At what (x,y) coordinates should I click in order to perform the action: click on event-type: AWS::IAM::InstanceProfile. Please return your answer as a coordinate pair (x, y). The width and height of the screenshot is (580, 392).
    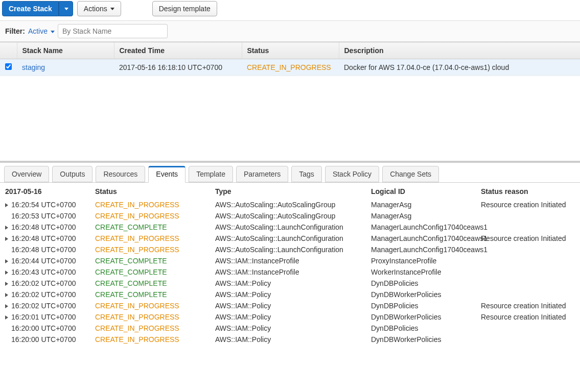
    Looking at the image, I should click on (293, 272).